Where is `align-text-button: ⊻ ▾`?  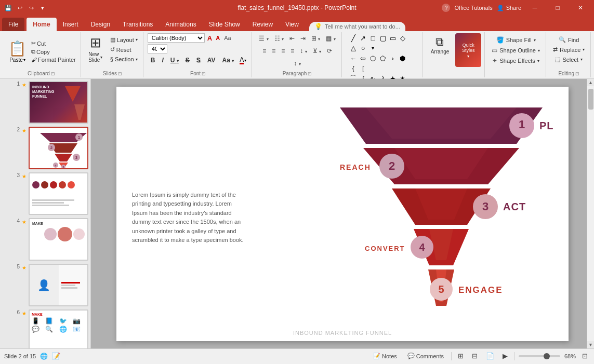
align-text-button: ⊻ ▾ is located at coordinates (317, 51).